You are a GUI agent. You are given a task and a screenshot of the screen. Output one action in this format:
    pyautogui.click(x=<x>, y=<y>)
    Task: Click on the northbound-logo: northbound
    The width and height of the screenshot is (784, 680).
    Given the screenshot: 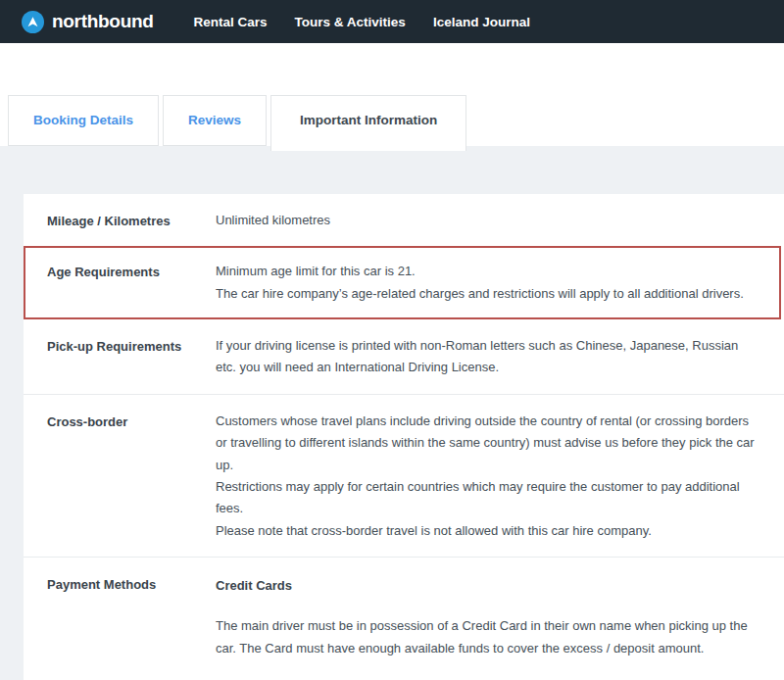 What is the action you would take?
    pyautogui.click(x=88, y=22)
    